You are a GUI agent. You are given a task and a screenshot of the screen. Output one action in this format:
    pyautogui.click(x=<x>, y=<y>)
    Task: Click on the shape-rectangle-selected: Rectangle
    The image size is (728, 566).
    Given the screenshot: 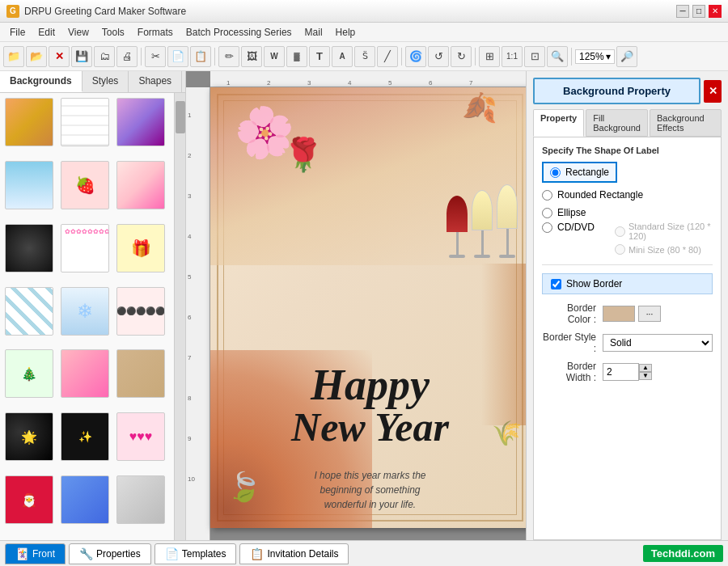 What is the action you would take?
    pyautogui.click(x=579, y=172)
    